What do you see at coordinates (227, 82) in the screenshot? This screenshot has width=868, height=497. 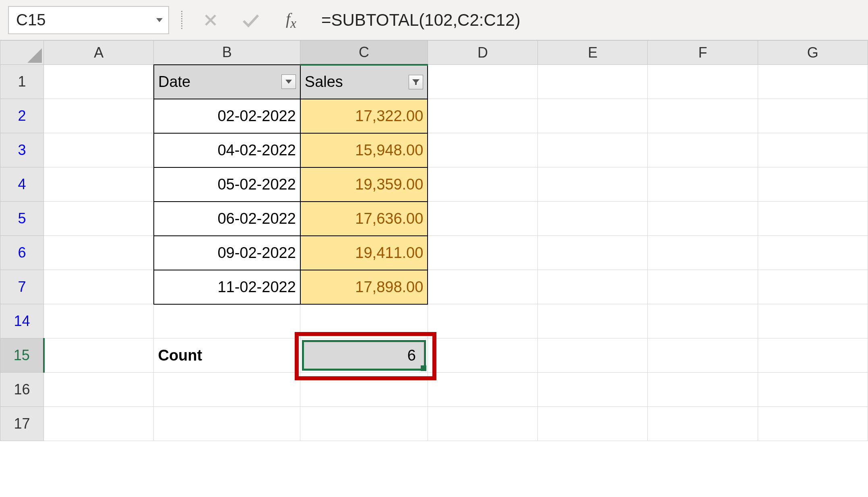 I see `table-header-date: Date` at bounding box center [227, 82].